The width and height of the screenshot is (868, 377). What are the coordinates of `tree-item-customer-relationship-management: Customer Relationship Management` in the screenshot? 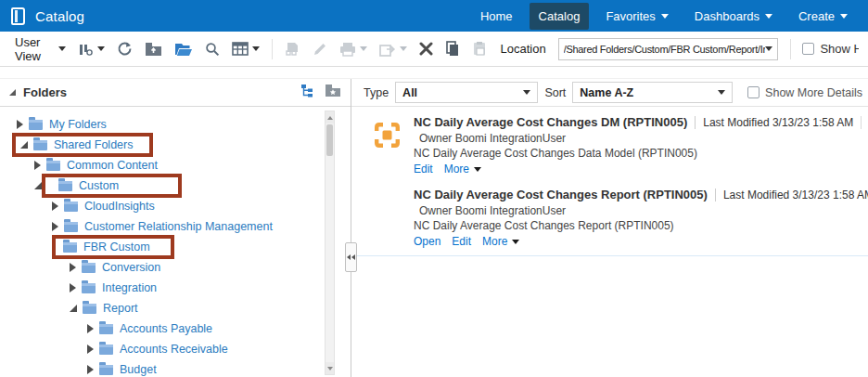 It's located at (175, 227).